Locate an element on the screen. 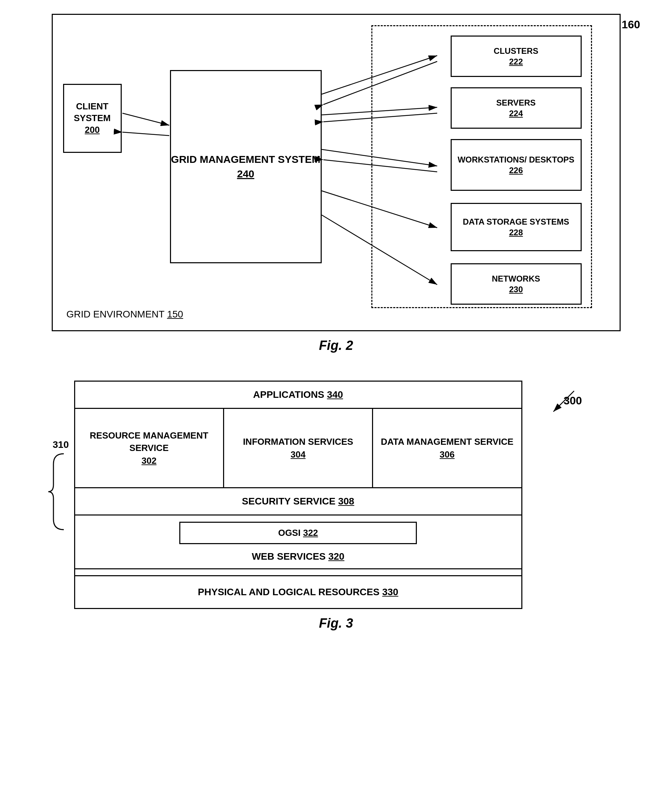  security-service-row: SECURITY SERVICE 308 is located at coordinates (298, 502).